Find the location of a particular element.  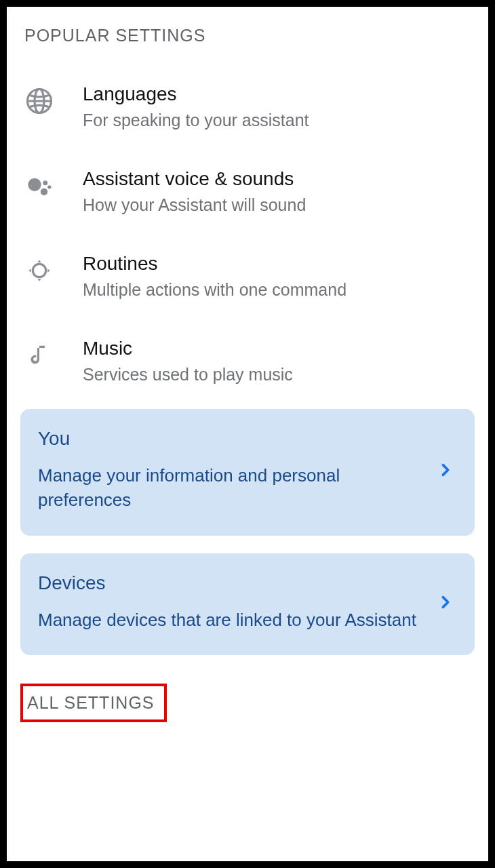

list-item-music: Music Services used to play music is located at coordinates (248, 366).